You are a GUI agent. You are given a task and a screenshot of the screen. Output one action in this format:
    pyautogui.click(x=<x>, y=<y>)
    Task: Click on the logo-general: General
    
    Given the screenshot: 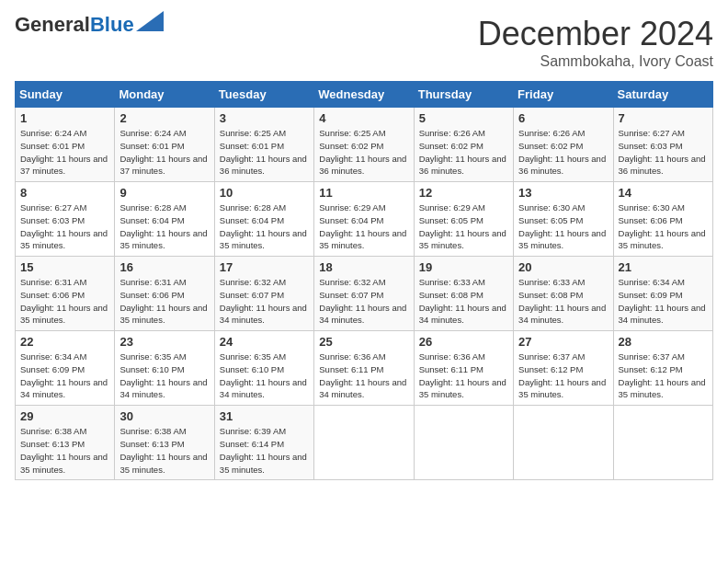 What is the action you would take?
    pyautogui.click(x=52, y=24)
    